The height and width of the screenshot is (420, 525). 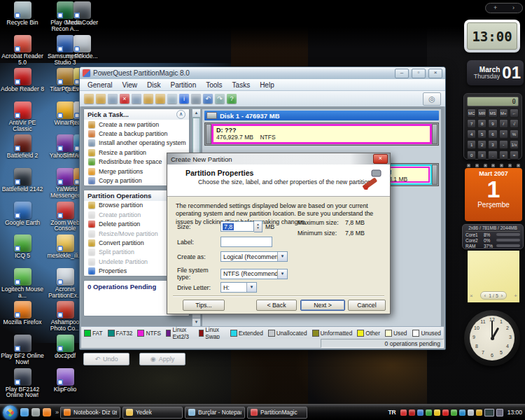 What do you see at coordinates (239, 287) in the screenshot?
I see `drive-letter-select: H: ▼` at bounding box center [239, 287].